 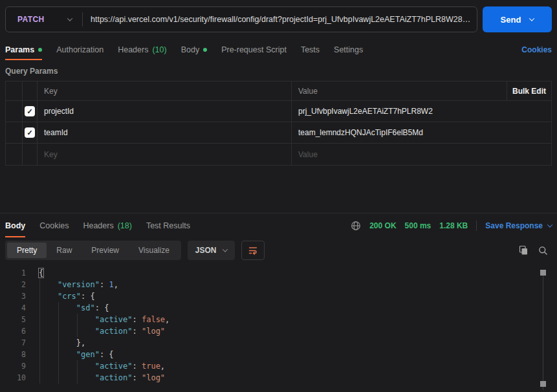 I want to click on param-value: team_lemndzHQNJAcTipIF6elB5Md, so click(x=422, y=133).